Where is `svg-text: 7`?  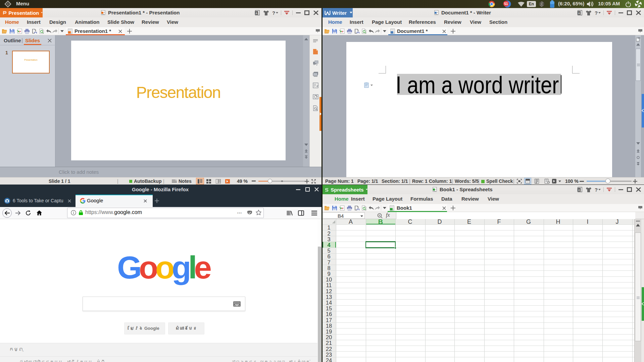 svg-text: 7 is located at coordinates (329, 262).